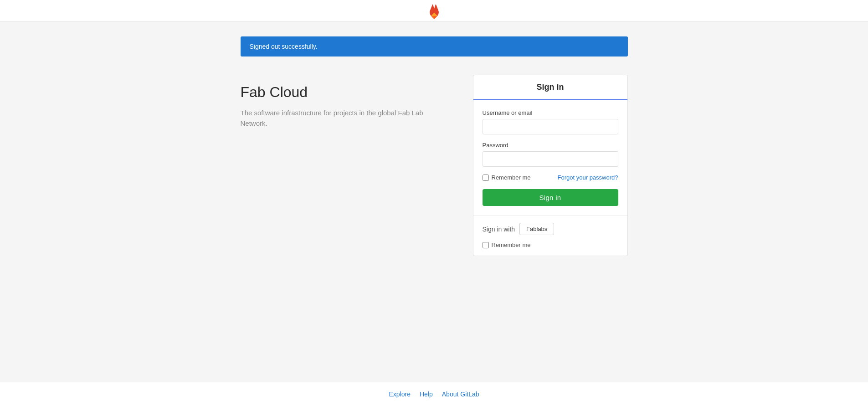 Image resolution: width=868 pixels, height=406 pixels. I want to click on notification-banner: Signed out successfully., so click(434, 46).